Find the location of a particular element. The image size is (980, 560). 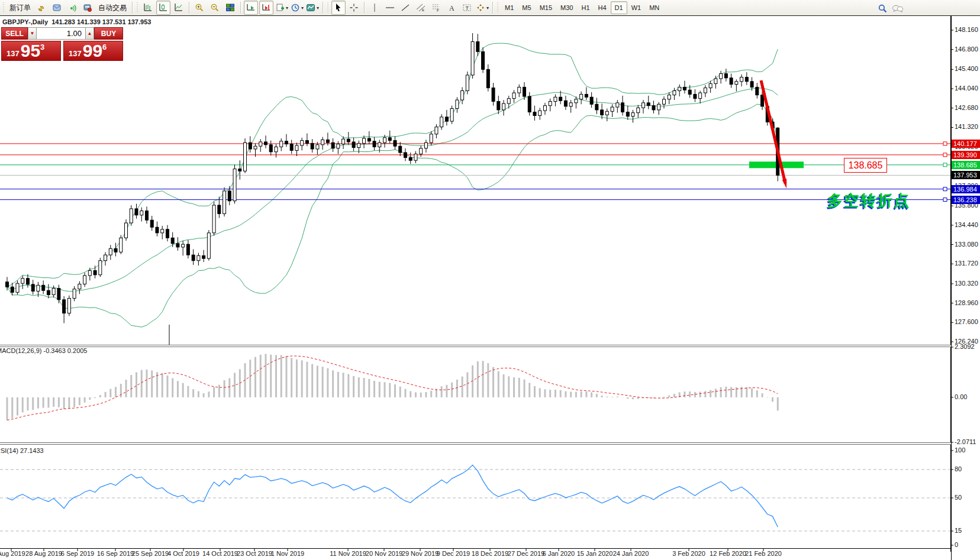

price-tick-label: 144.040 is located at coordinates (966, 88).